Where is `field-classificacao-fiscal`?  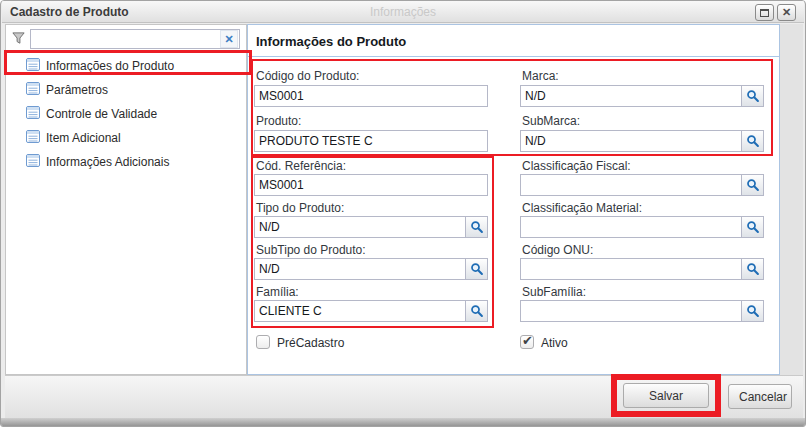 field-classificacao-fiscal is located at coordinates (642, 185).